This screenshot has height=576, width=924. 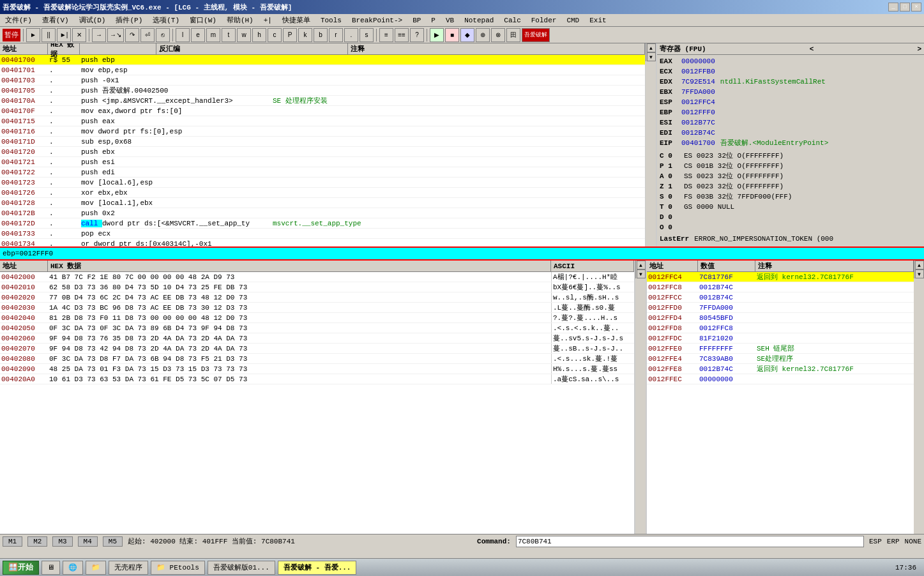 I want to click on disasm-row: 00401716.mov dword ptr fs:[0],esp, so click(x=322, y=132).